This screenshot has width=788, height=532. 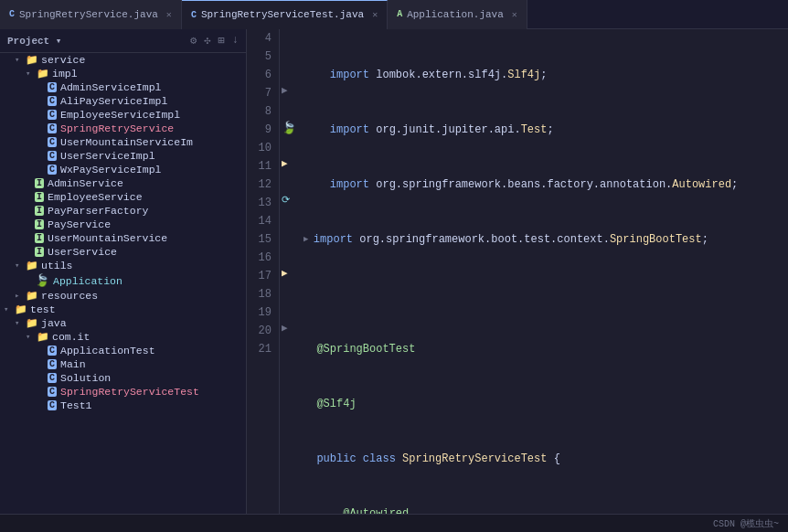 I want to click on folder-label-service: service, so click(x=63, y=60).